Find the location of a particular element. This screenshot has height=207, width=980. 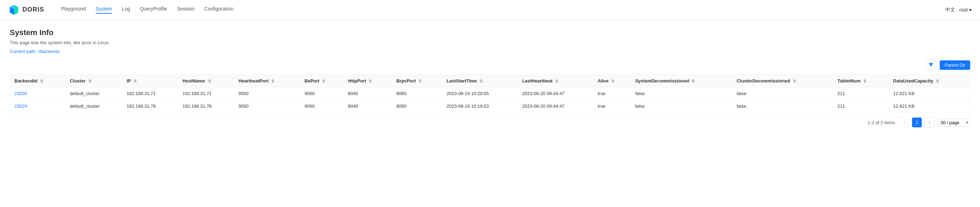

cell-laststarttime: 2023-08-19 10:20:05 is located at coordinates (480, 94).